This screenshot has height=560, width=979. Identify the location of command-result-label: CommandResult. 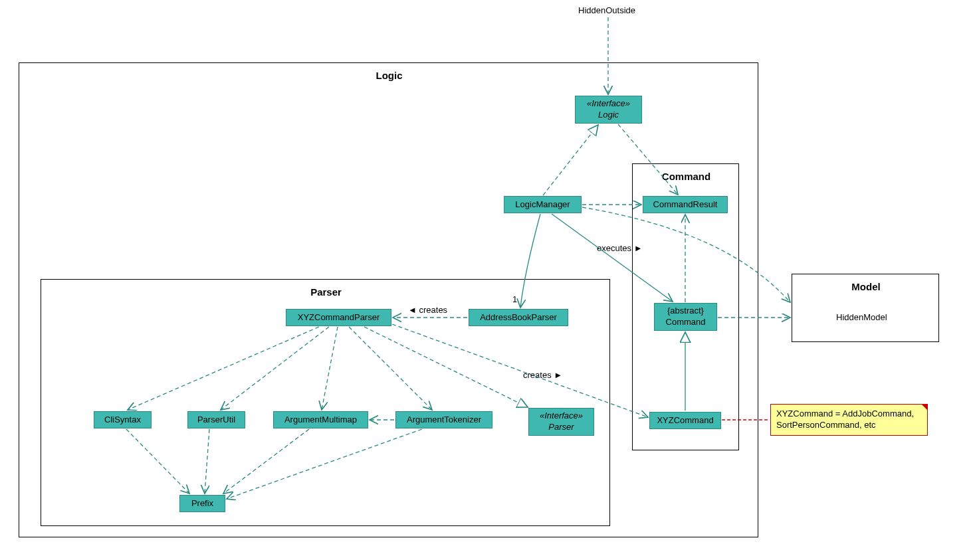
(686, 205).